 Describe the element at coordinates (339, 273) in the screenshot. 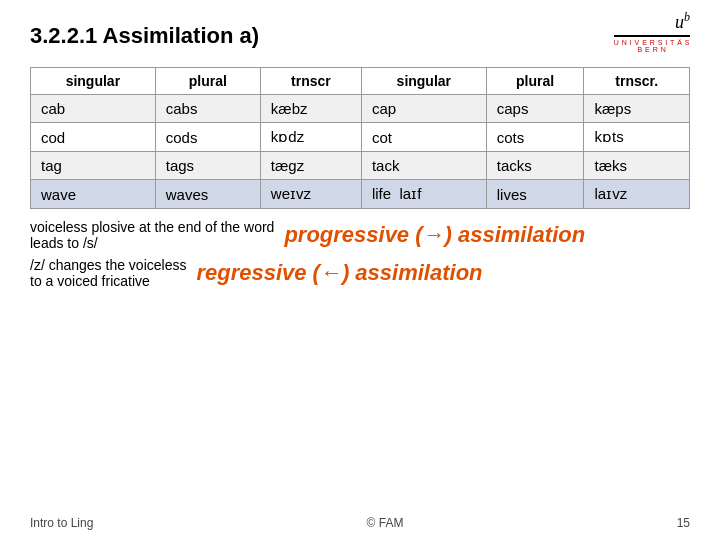

I see `regressive-label: regressive (←) assimilation` at that location.